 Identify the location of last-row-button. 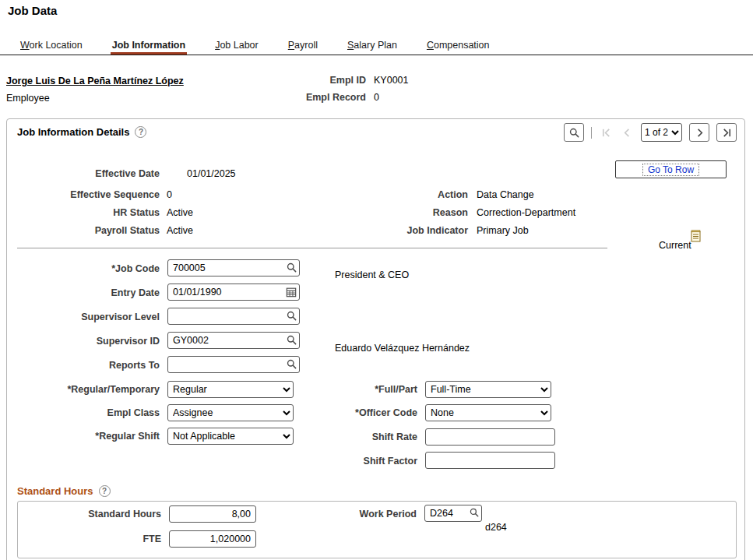
(727, 132).